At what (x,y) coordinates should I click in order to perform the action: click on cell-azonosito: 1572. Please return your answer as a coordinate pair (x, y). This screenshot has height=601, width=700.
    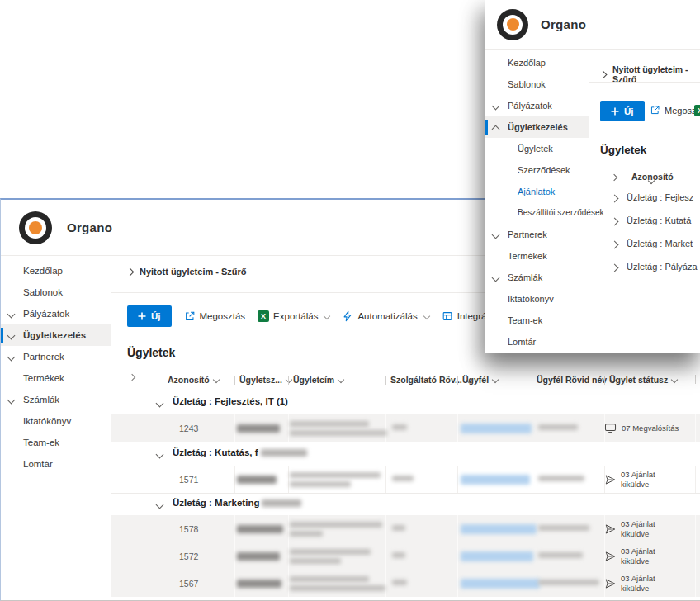
    Looking at the image, I should click on (188, 556).